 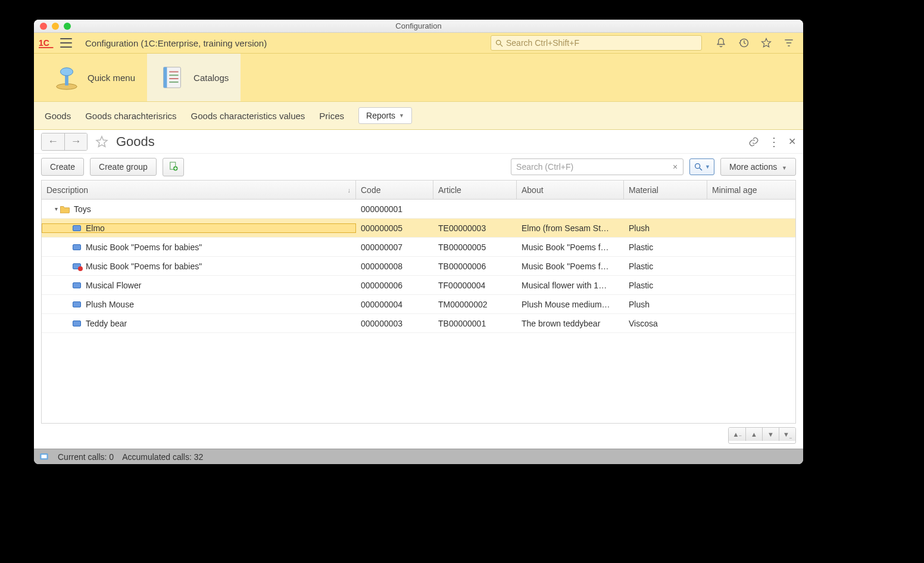 What do you see at coordinates (131, 116) in the screenshot?
I see `subnav-goods-characteristics: Goods charachterisrics` at bounding box center [131, 116].